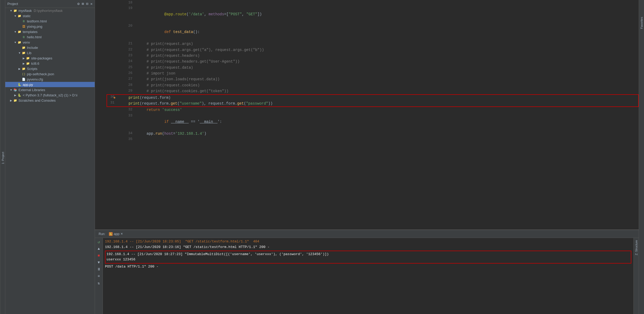  I want to click on tree-item-templates: ▼ 📁 templates, so click(50, 32).